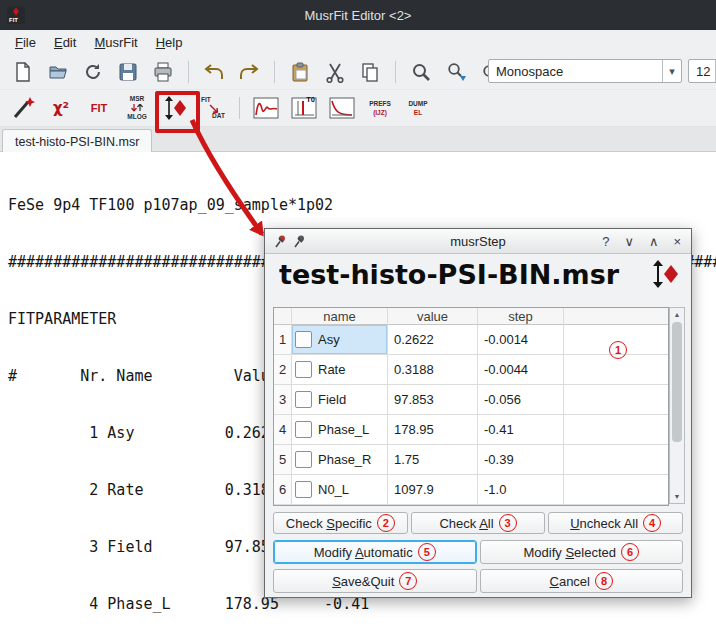 The width and height of the screenshot is (716, 638). What do you see at coordinates (65, 42) in the screenshot?
I see `menu-edit: Edit` at bounding box center [65, 42].